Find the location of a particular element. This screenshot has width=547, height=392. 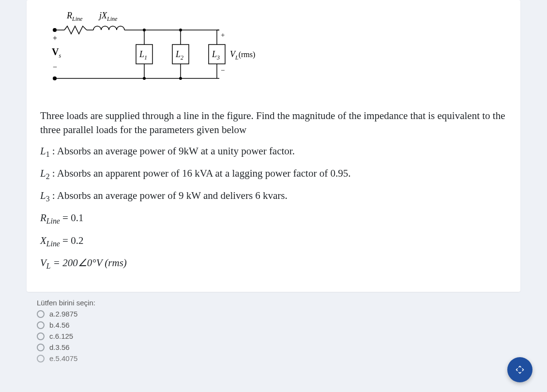

l1-line: L1 : Absorbs an average power of 9kW at … is located at coordinates (274, 152).